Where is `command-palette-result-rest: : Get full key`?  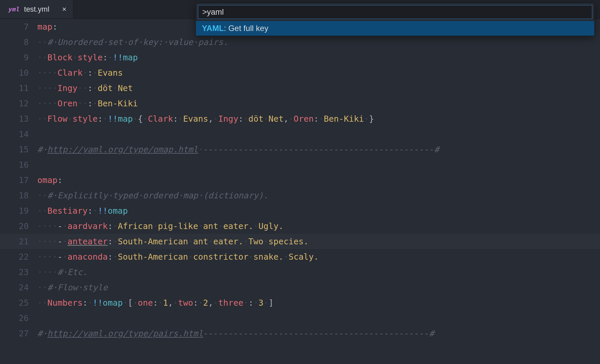 command-palette-result-rest: : Get full key is located at coordinates (246, 28).